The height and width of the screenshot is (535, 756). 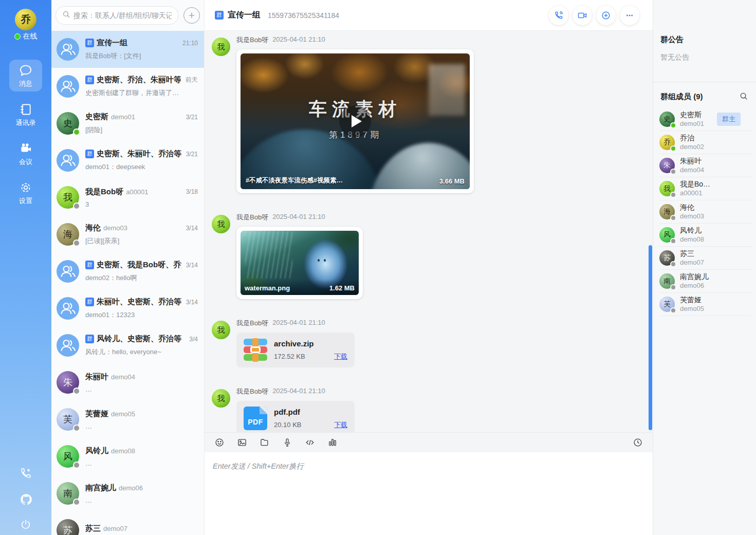 I want to click on announcement-title: 群公告, so click(x=705, y=40).